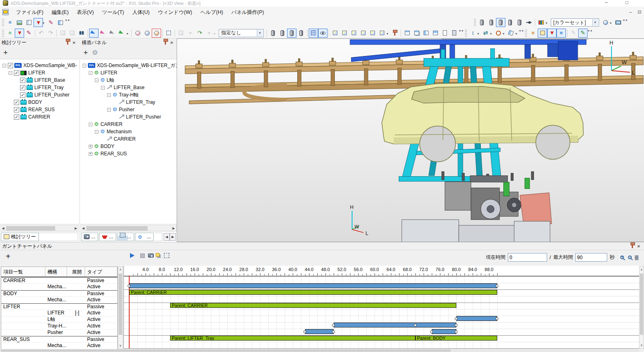 This screenshot has height=352, width=644. What do you see at coordinates (168, 33) in the screenshot?
I see `box-select-icon` at bounding box center [168, 33].